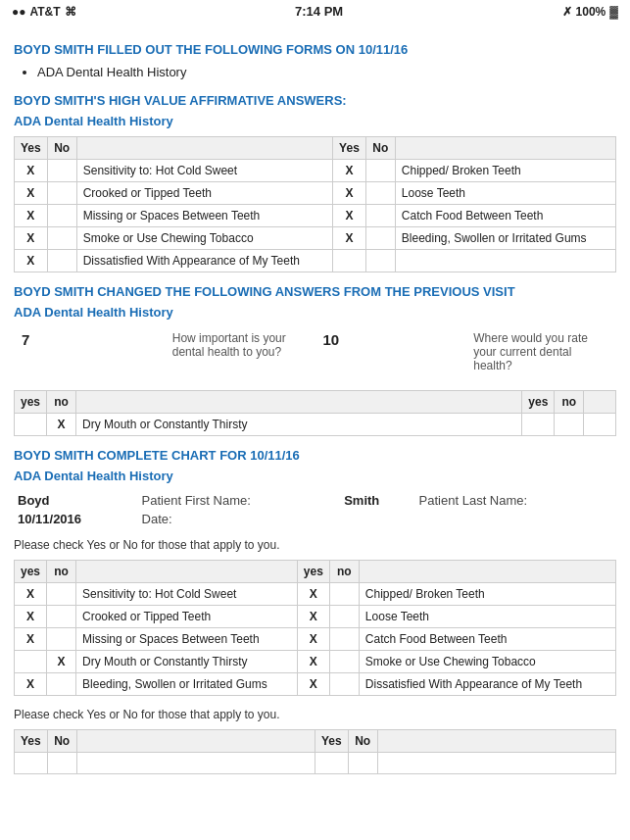 The height and width of the screenshot is (840, 630). I want to click on date-value: 10/11/2016, so click(76, 519).